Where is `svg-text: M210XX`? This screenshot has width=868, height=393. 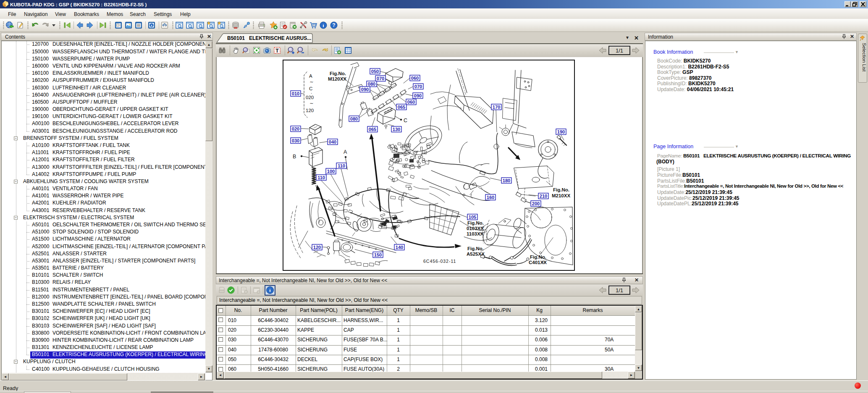 svg-text: M210XX is located at coordinates (561, 196).